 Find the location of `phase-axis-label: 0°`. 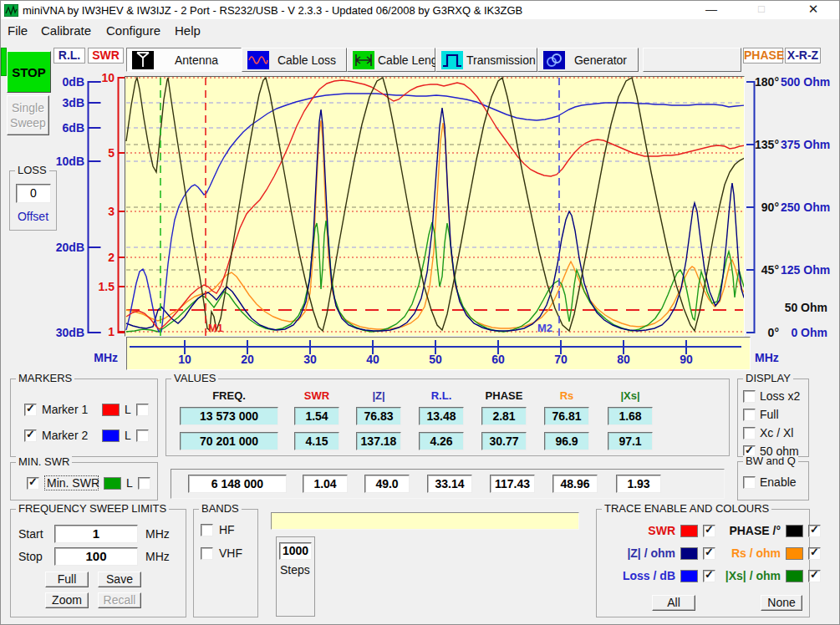

phase-axis-label: 0° is located at coordinates (766, 333).